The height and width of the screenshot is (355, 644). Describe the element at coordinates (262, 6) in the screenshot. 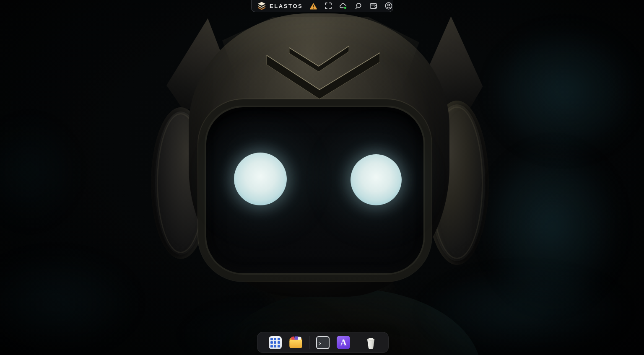

I see `elastos-logo-icon` at that location.